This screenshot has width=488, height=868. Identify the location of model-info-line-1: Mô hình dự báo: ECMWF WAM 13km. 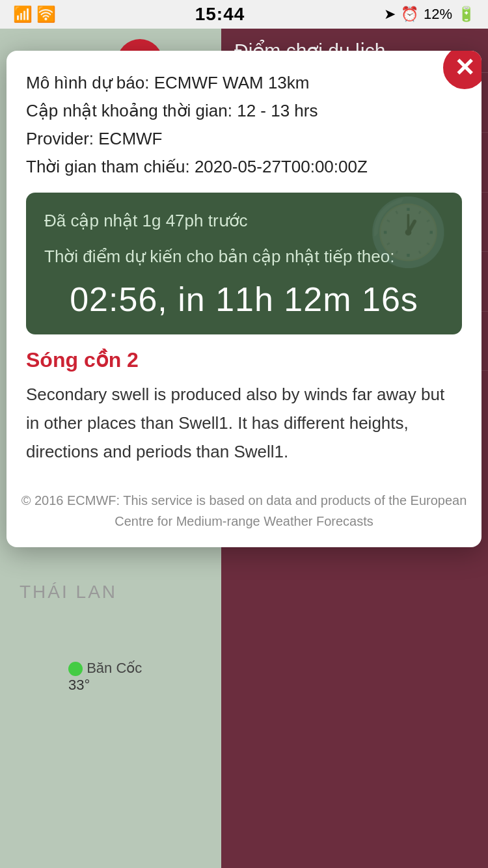
(244, 83).